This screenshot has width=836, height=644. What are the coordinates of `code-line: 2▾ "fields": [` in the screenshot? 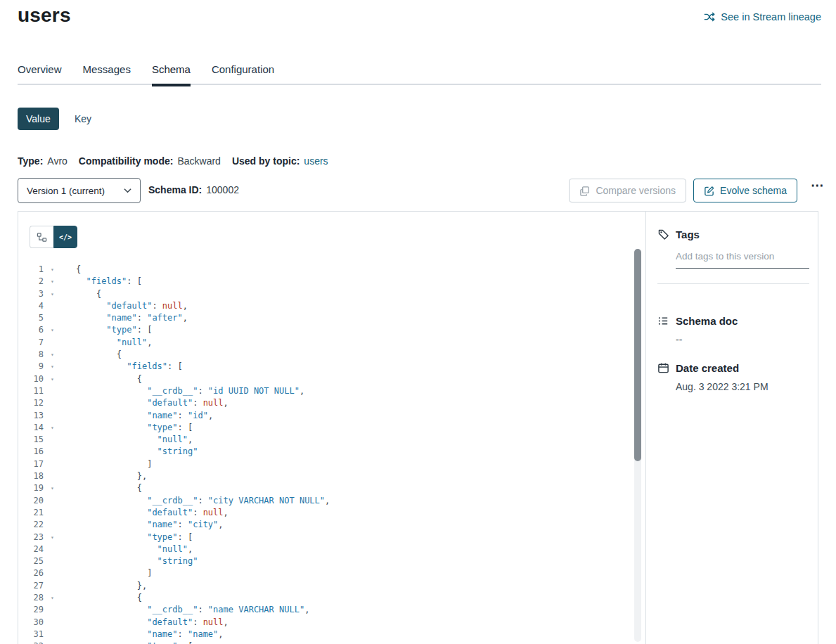 It's located at (326, 281).